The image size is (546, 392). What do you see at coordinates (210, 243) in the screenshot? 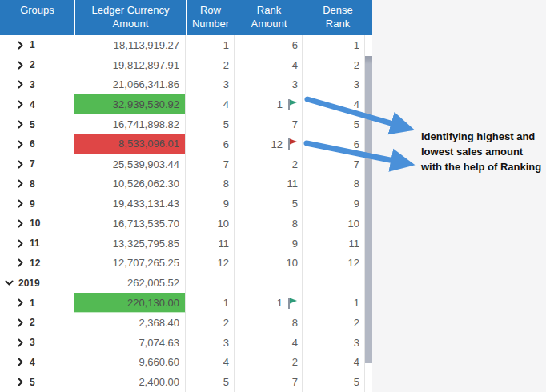
I see `row-number-cell: 11` at bounding box center [210, 243].